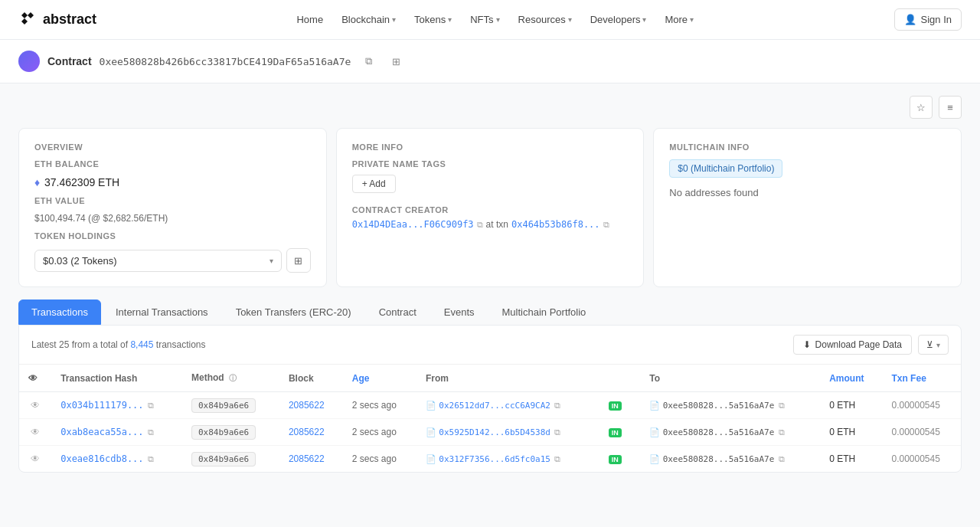  Describe the element at coordinates (782, 405) in the screenshot. I see `copy-to-0: ⧉` at that location.